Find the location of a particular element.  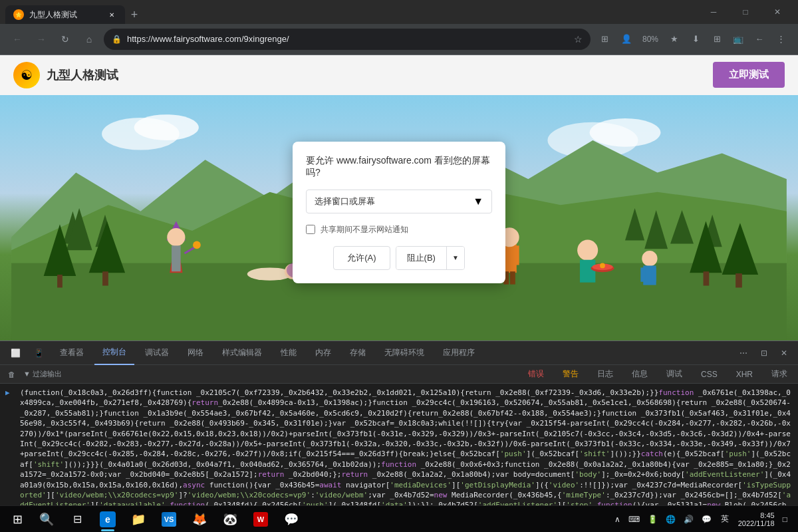

log-filter: 日志 is located at coordinates (605, 374).